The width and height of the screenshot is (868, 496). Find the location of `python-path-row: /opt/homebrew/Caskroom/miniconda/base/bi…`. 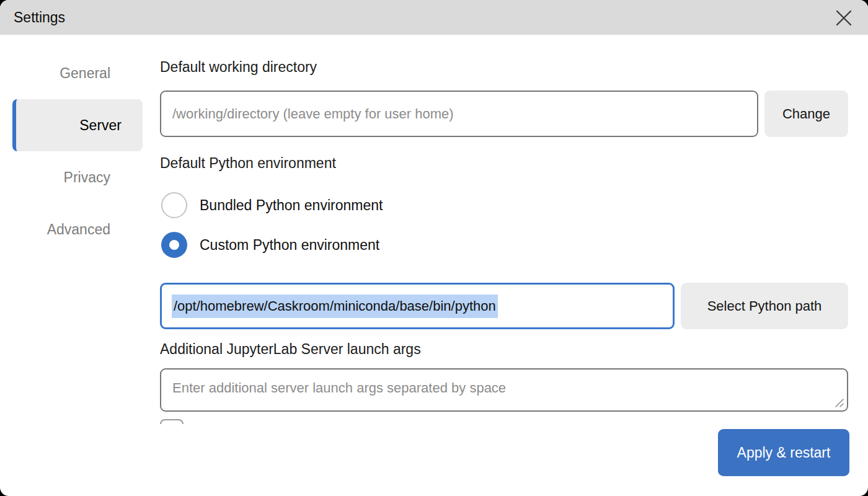

python-path-row: /opt/homebrew/Caskroom/miniconda/base/bi… is located at coordinates (504, 306).